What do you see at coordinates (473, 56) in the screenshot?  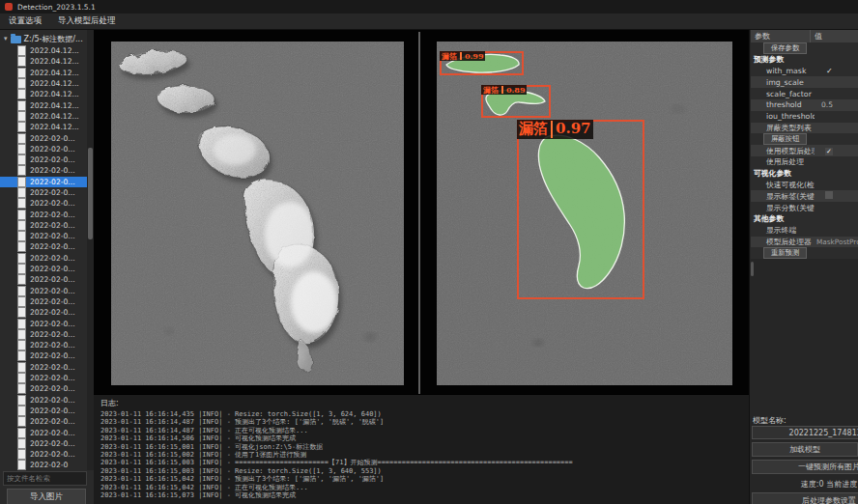 I see `detection-score: 0.99` at bounding box center [473, 56].